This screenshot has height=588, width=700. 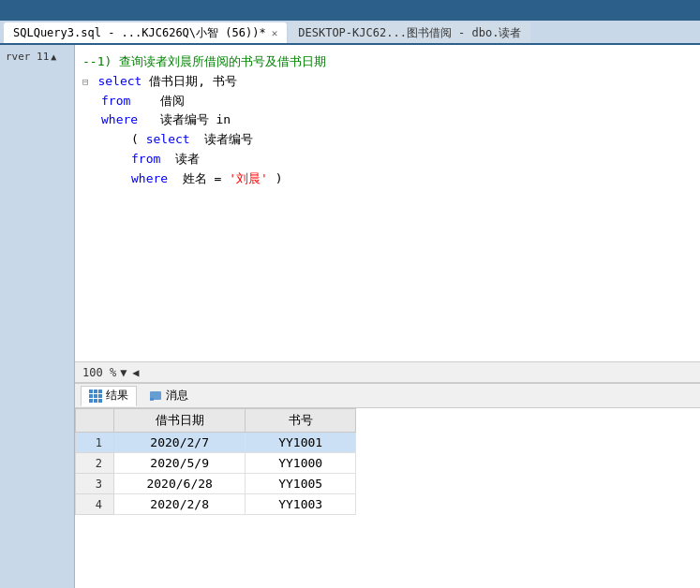 I want to click on tab-messages: 消息, so click(x=169, y=396).